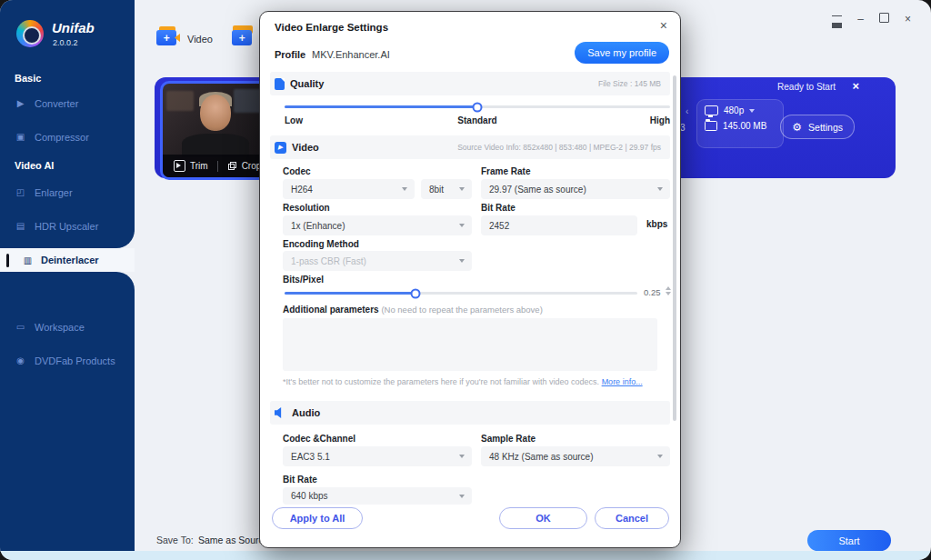 This screenshot has width=931, height=560. What do you see at coordinates (233, 165) in the screenshot?
I see `crop-icon` at bounding box center [233, 165].